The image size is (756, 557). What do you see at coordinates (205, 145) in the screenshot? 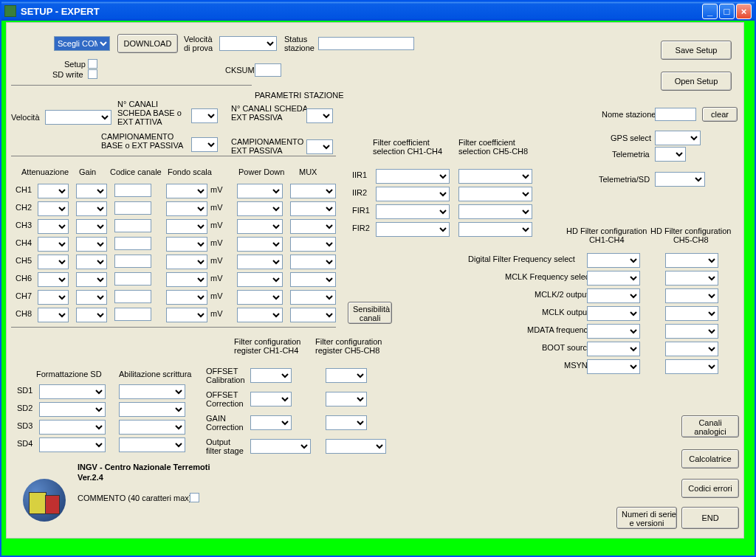
I see `campionamento-base-select` at bounding box center [205, 145].